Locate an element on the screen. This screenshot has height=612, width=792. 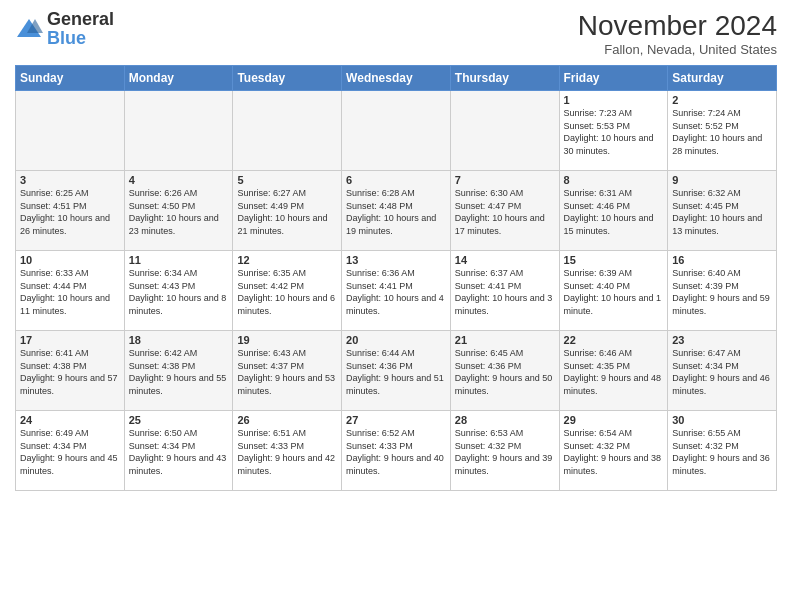
day-number: 12 is located at coordinates (287, 260).